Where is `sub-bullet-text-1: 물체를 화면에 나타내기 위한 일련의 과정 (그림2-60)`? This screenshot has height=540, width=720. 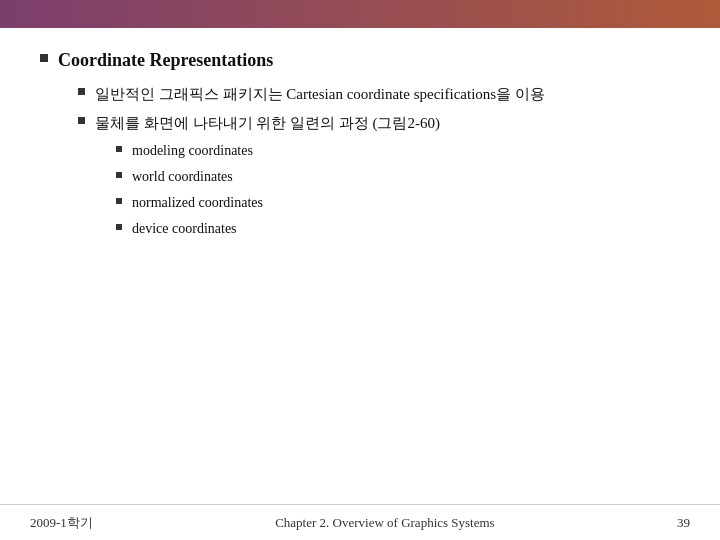 sub-bullet-text-1: 물체를 화면에 나타내기 위한 일련의 과정 (그림2-60) is located at coordinates (268, 124).